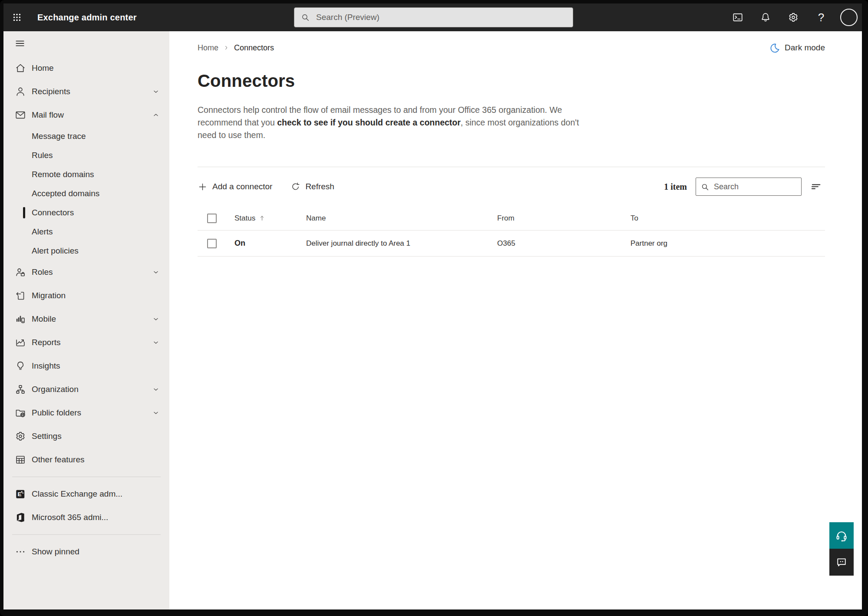  I want to click on sidebar-item-remote-domains: Remote domains, so click(86, 175).